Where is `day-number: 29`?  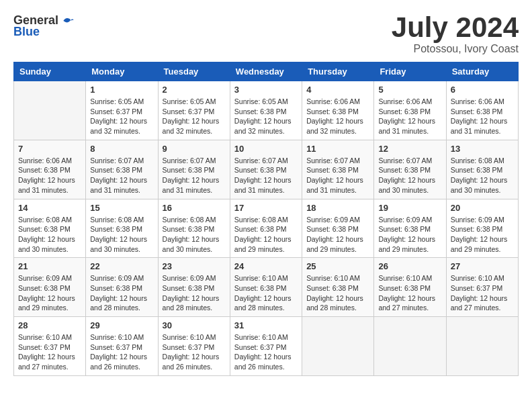
day-number: 29 is located at coordinates (122, 325).